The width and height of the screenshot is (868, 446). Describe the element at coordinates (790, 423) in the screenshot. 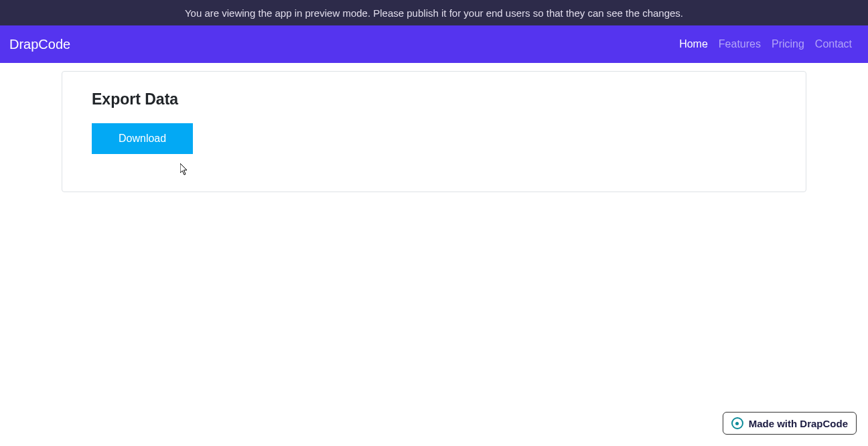

I see `made-with-drapcode-badge: Made with DrapCode` at that location.